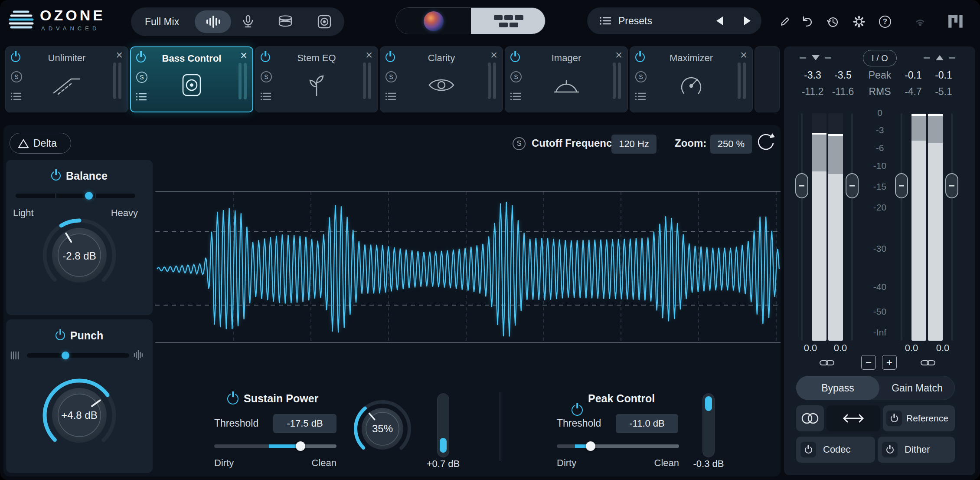  I want to click on balance-slider-handle, so click(89, 196).